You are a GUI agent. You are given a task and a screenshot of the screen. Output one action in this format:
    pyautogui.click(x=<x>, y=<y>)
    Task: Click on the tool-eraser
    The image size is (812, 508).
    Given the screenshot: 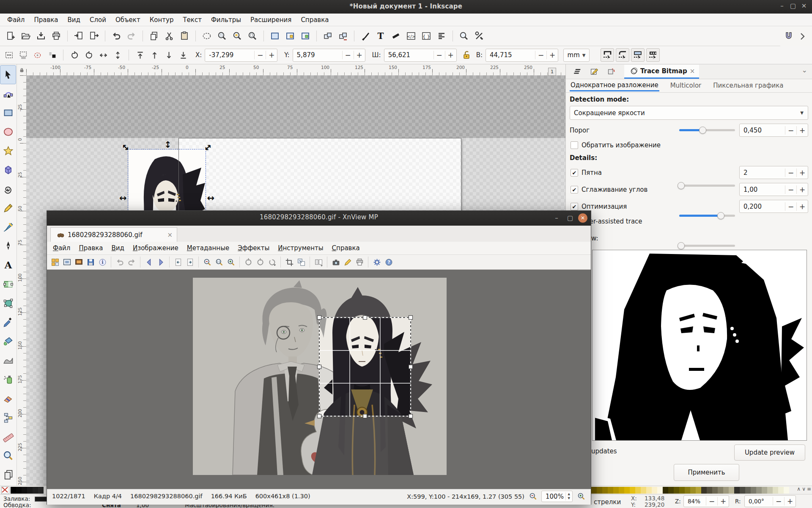 What is the action you would take?
    pyautogui.click(x=8, y=399)
    